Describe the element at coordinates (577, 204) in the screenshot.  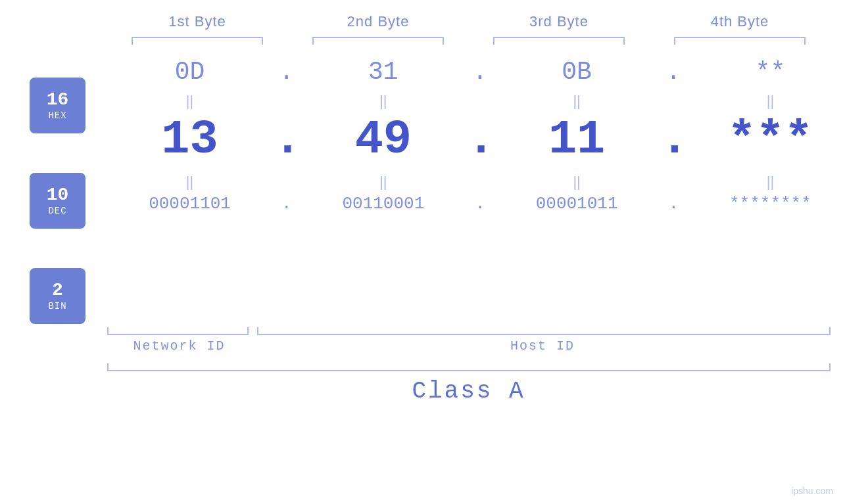
I see `bin-byte3: 00001011` at that location.